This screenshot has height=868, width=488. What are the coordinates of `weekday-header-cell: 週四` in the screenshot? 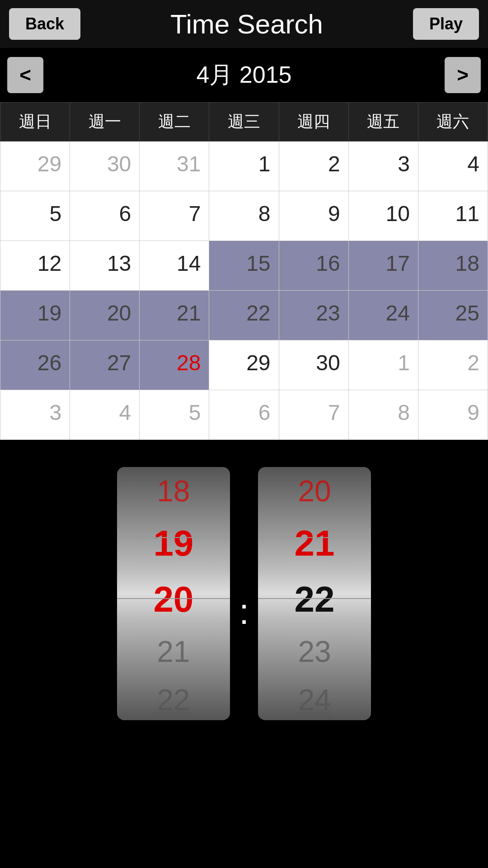 It's located at (314, 122).